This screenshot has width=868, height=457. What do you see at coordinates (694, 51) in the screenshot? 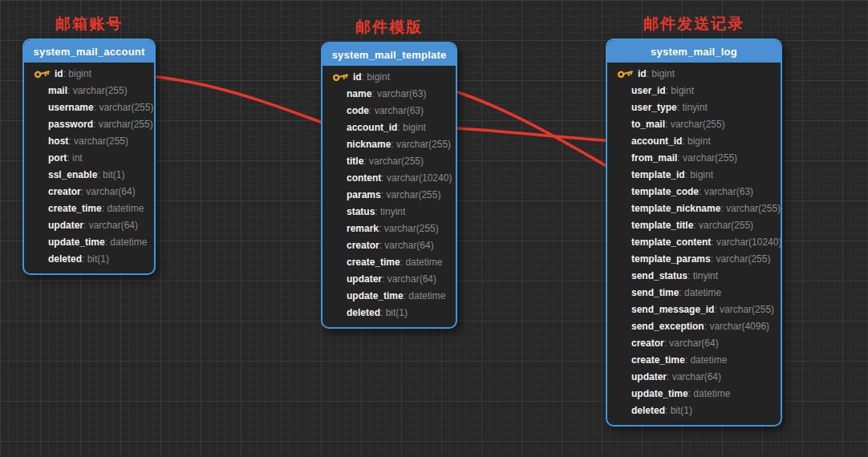
I see `table-title-bar: system_mail_log` at bounding box center [694, 51].